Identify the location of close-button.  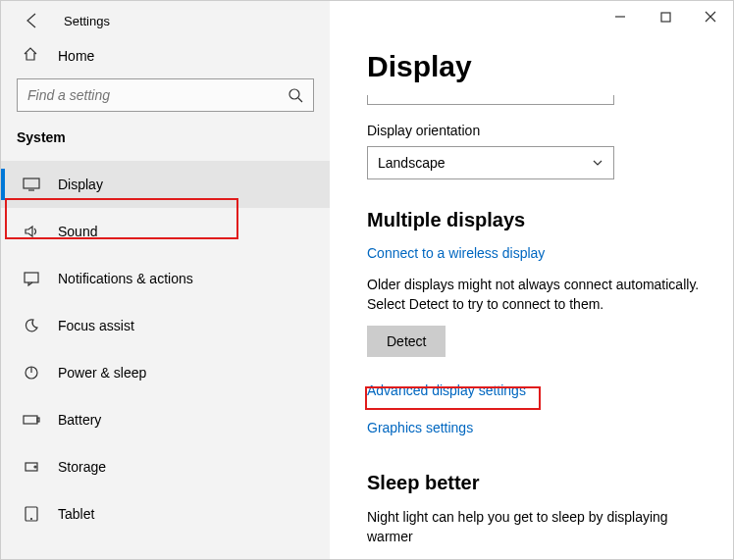
(710, 17).